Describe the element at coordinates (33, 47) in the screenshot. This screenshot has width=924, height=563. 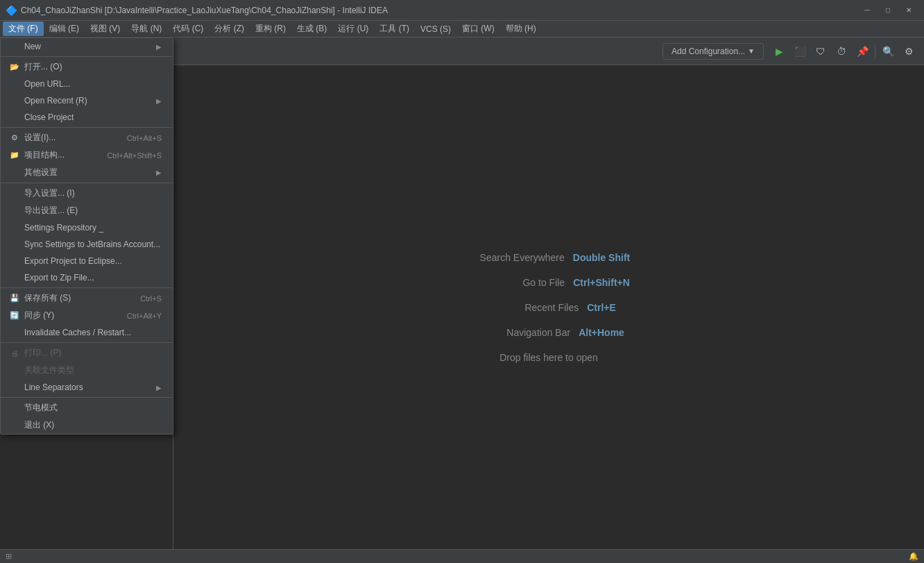
I see `dropdown-item-label: New` at that location.